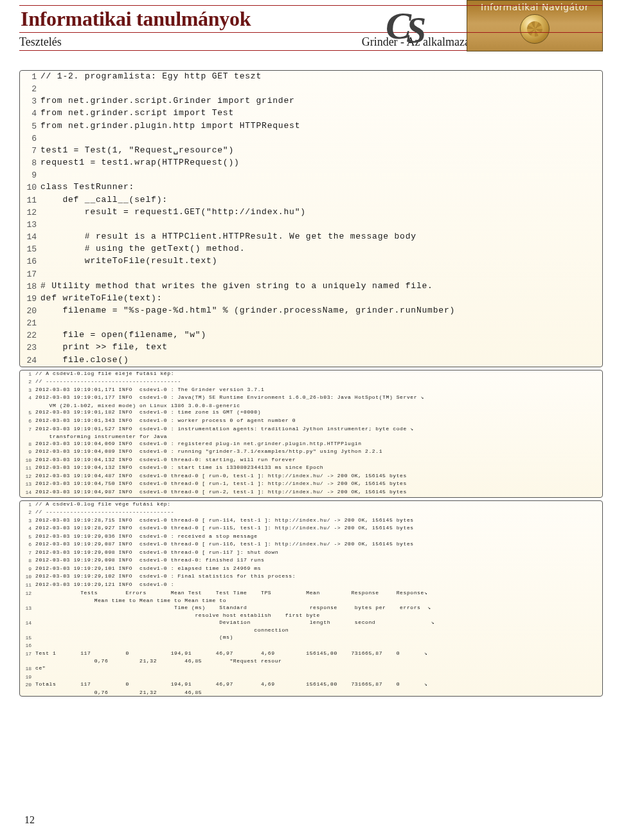 The image size is (617, 840). Describe the element at coordinates (319, 630) in the screenshot. I see `code-line: connection` at that location.